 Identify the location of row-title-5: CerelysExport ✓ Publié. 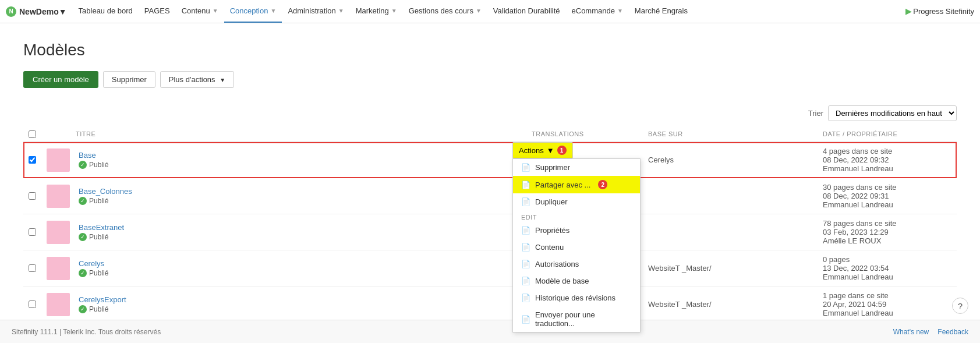
(304, 304).